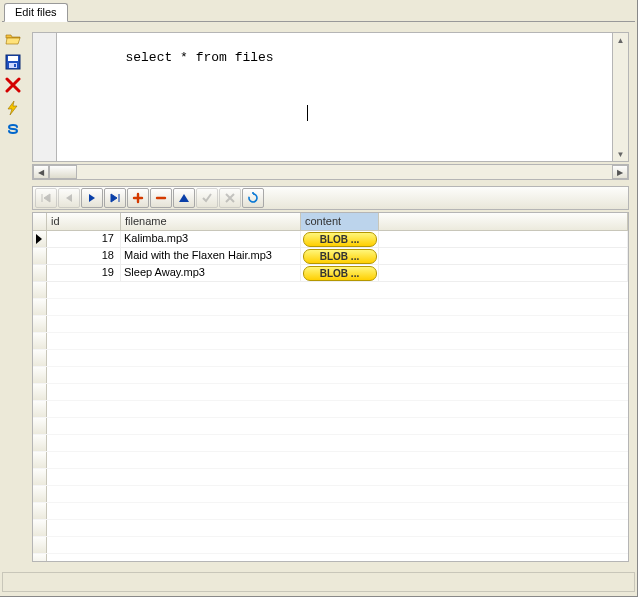  What do you see at coordinates (84, 256) in the screenshot?
I see `cell-id: 18` at bounding box center [84, 256].